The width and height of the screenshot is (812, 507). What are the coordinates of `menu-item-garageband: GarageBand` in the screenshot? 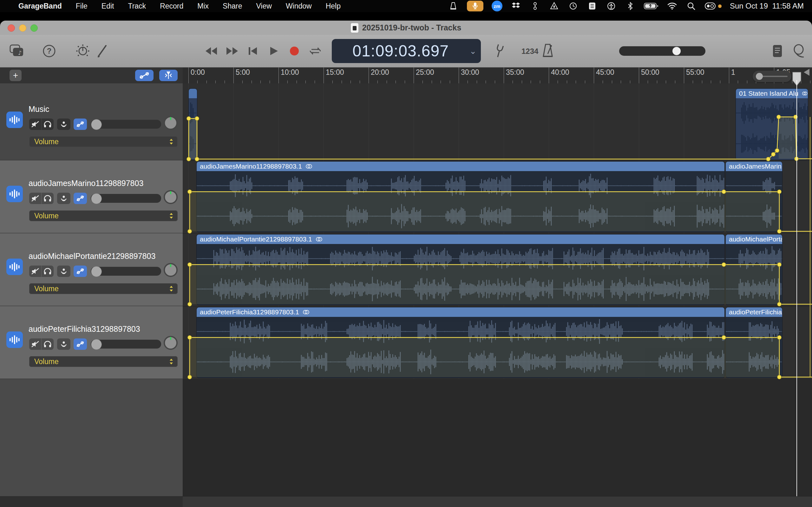 It's located at (40, 6).